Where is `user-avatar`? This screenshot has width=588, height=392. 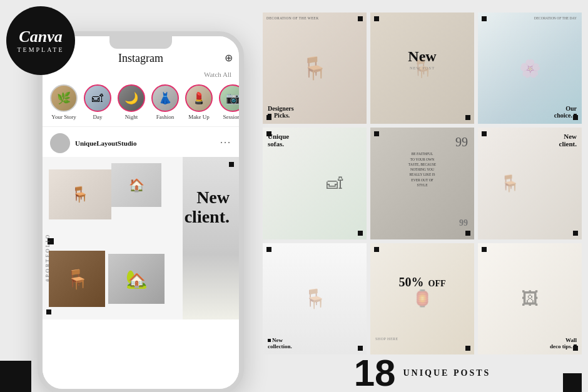 user-avatar is located at coordinates (60, 143).